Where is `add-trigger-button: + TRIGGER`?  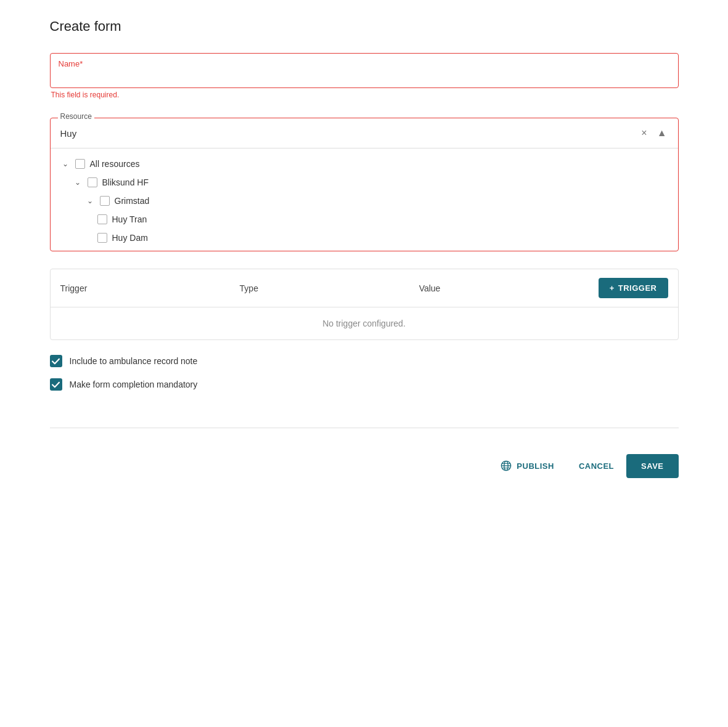
add-trigger-button: + TRIGGER is located at coordinates (634, 288).